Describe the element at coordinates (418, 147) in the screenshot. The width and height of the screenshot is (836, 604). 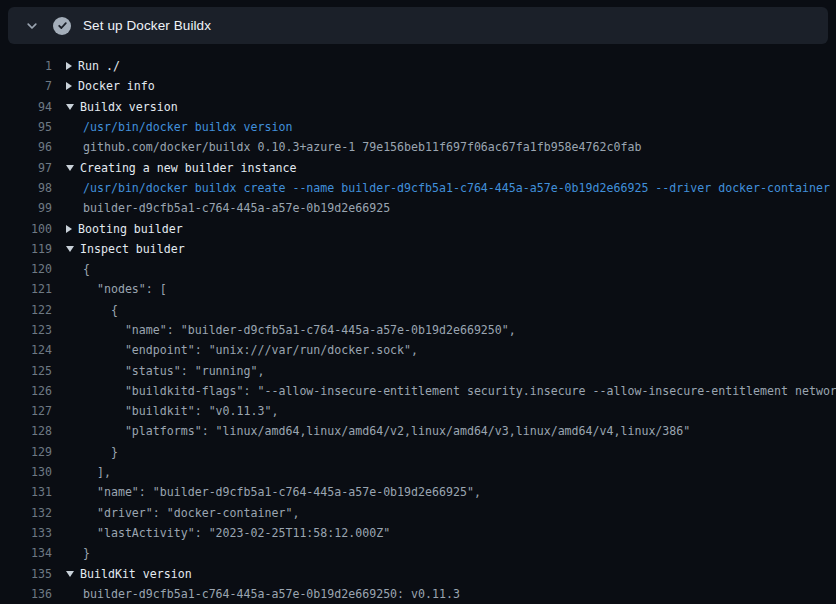
I see `log-line: 96github.com/docker/buildx 0.10.3+azure-…` at that location.